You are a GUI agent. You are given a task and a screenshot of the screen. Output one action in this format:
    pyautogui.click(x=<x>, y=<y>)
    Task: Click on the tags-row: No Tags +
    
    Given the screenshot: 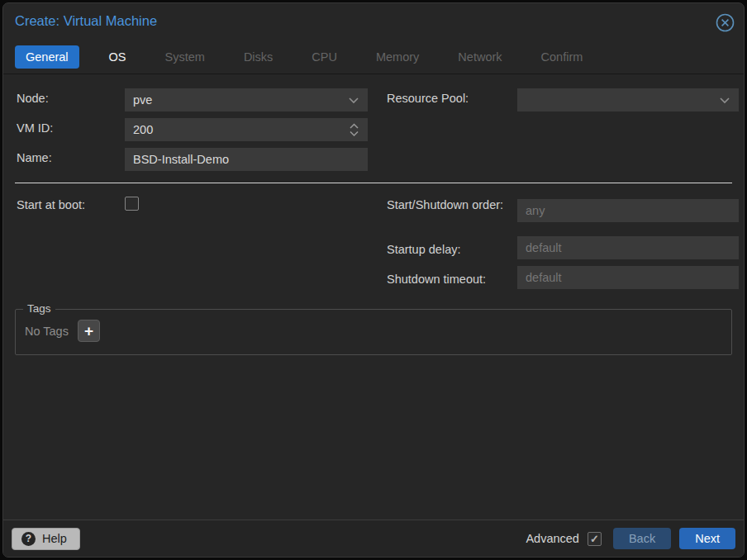 What is the action you would take?
    pyautogui.click(x=63, y=330)
    